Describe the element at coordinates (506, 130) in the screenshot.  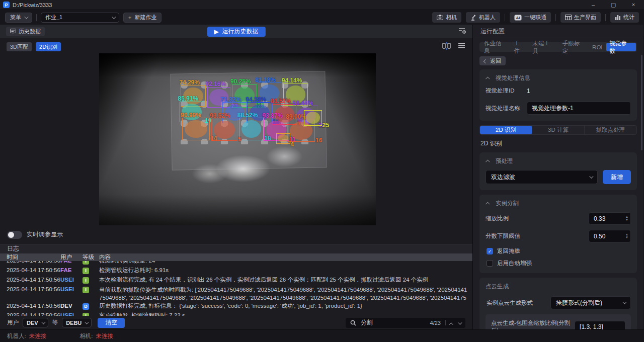
I see `mode-tab-2D 识别: 2D 识别` at that location.